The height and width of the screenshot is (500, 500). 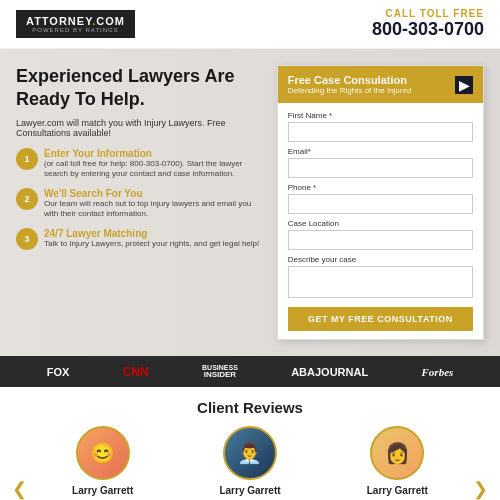 What do you see at coordinates (250, 490) in the screenshot?
I see `review-name-2: Larry Garrett` at bounding box center [250, 490].